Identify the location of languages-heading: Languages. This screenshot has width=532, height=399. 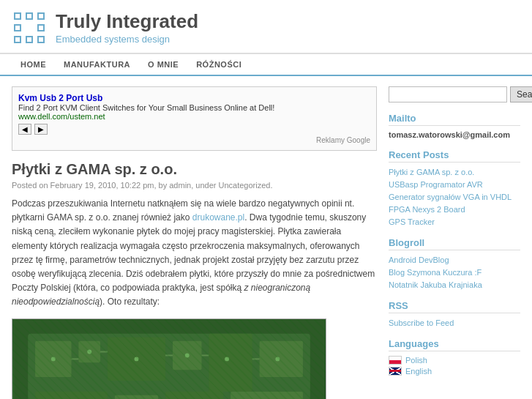
(454, 345).